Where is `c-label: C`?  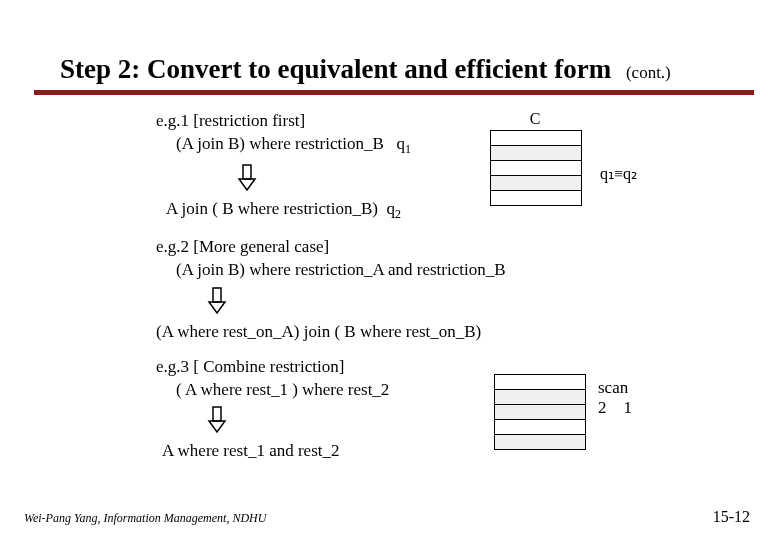
c-label: C is located at coordinates (535, 119).